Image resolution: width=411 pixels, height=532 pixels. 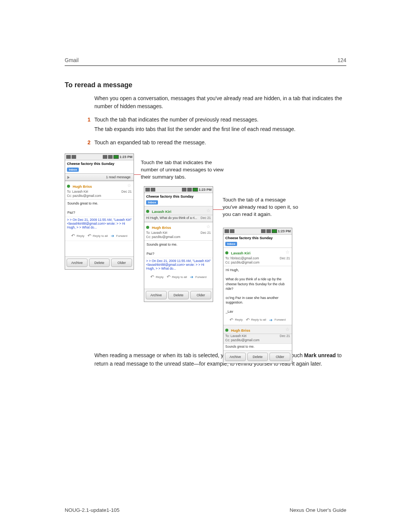 What do you see at coordinates (99, 157) in the screenshot?
I see `status-bar: 1:23 PM` at bounding box center [99, 157].